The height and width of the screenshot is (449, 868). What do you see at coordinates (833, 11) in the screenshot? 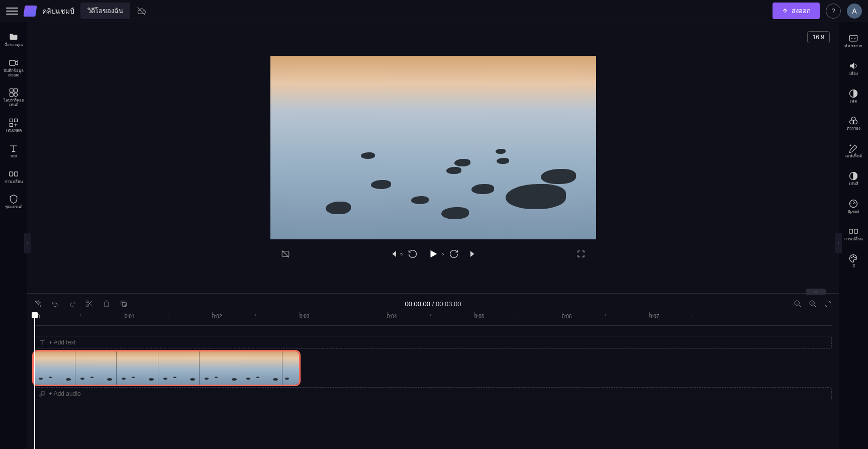
I see `help-icon: ?` at bounding box center [833, 11].